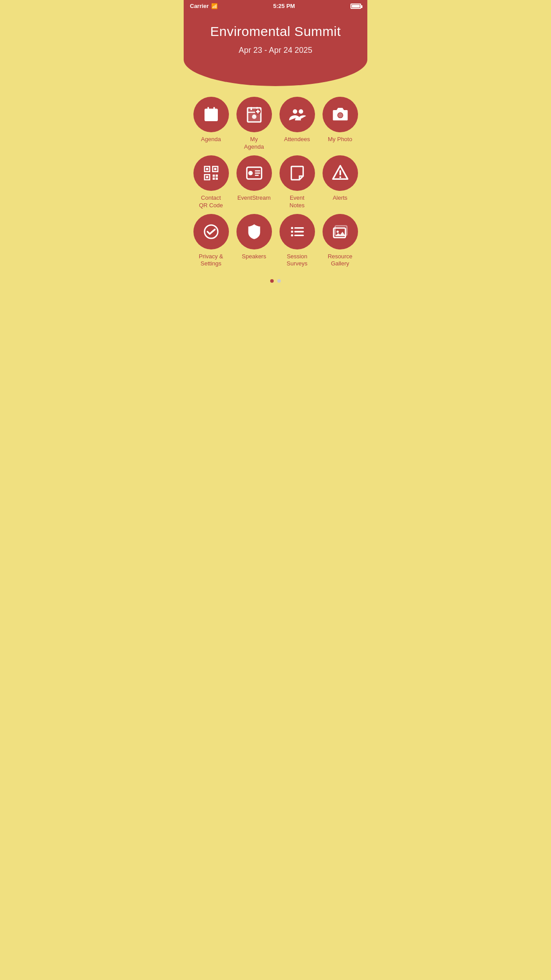 This screenshot has width=551, height=980. I want to click on resource-gallery-icon, so click(340, 232).